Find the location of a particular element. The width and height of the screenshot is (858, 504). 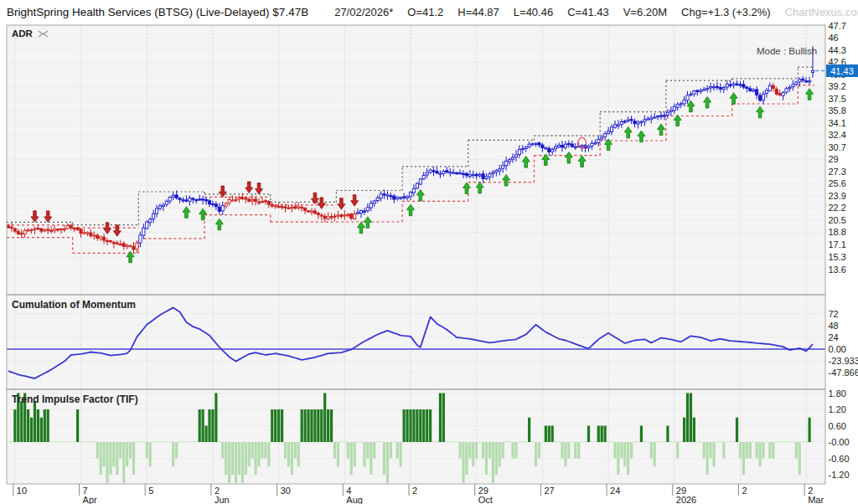

svg-text: 0.60 is located at coordinates (838, 426).